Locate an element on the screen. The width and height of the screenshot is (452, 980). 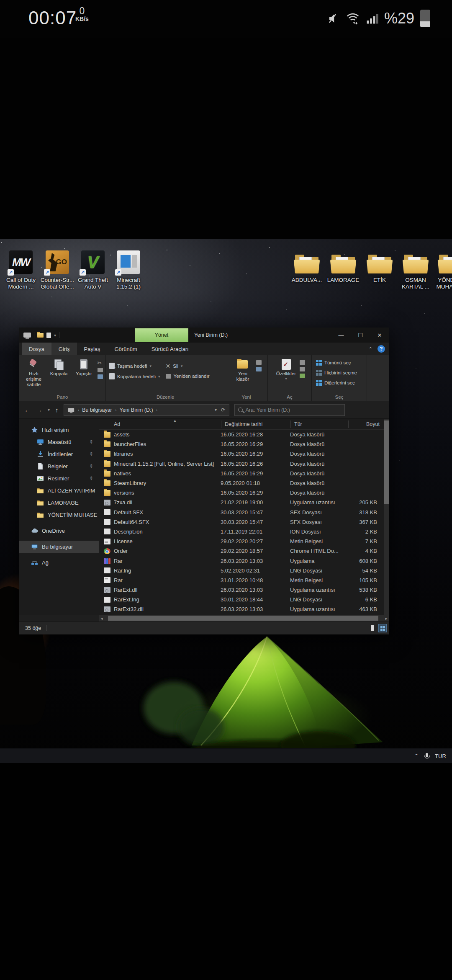
tab-gorunum: Görünüm is located at coordinates (126, 349).